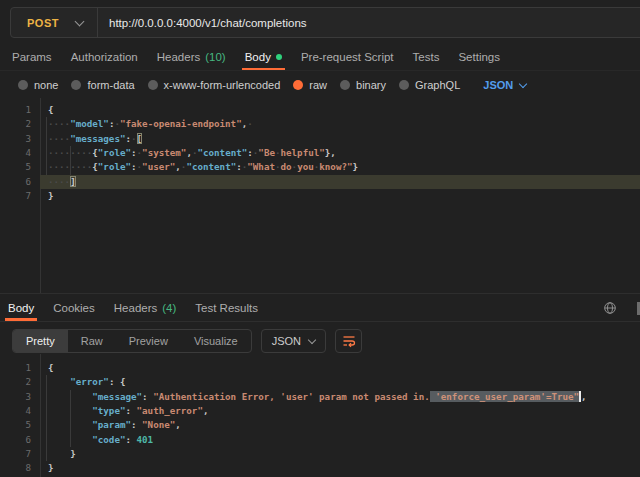  Describe the element at coordinates (340, 153) in the screenshot. I see `line-content: ········{"role":·"system",·"content":·"B…` at that location.